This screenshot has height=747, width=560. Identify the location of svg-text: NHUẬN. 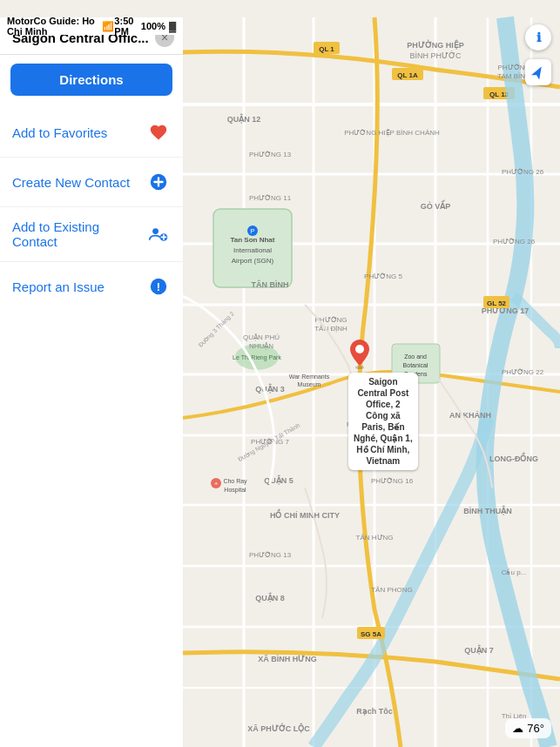
(261, 347).